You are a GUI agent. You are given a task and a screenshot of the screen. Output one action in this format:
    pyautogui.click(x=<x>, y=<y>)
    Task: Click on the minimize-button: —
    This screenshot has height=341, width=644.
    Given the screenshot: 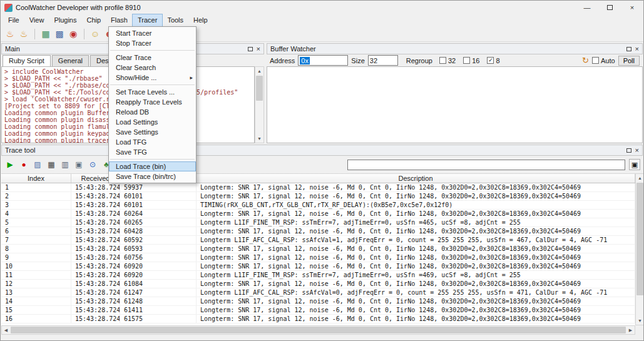 What is the action you would take?
    pyautogui.click(x=587, y=8)
    